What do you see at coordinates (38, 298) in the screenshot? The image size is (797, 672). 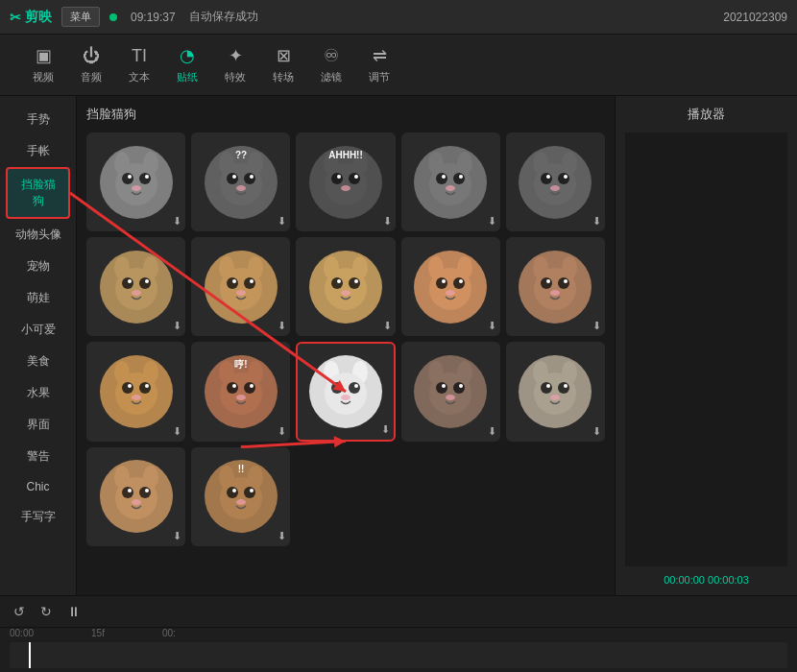 I see `sidebar-item-chibi: 萌娃` at bounding box center [38, 298].